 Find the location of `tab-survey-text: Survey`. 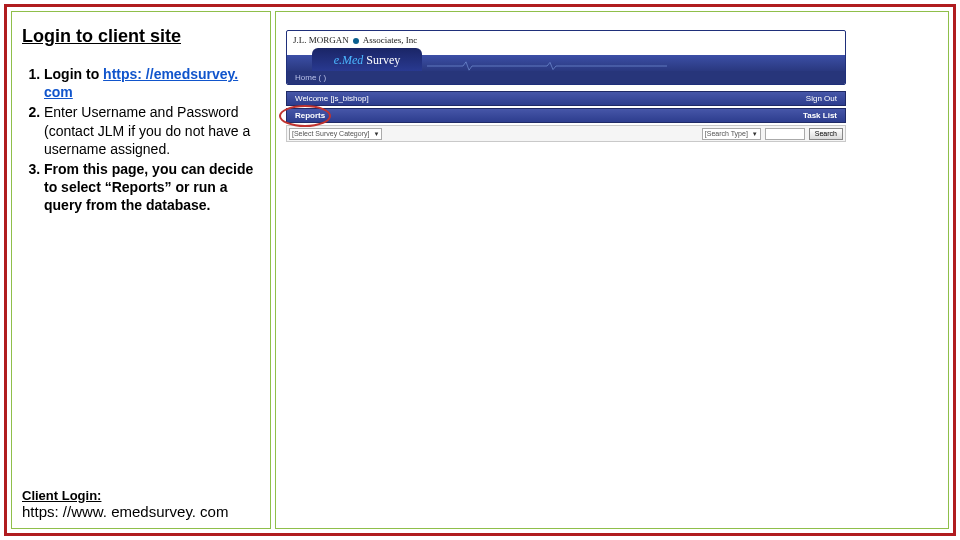

tab-survey-text: Survey is located at coordinates (382, 60).